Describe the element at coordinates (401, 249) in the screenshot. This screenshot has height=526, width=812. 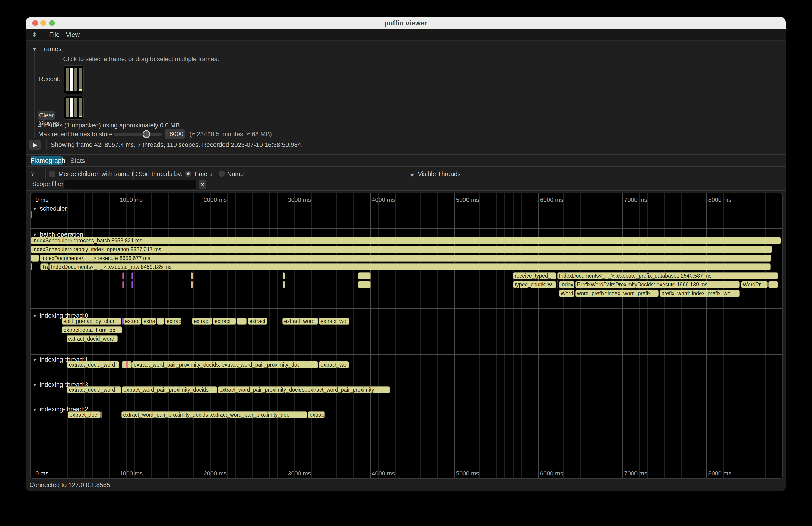
I see `scope-bar: IndexScheduler>::apply_index_operation 8…` at that location.